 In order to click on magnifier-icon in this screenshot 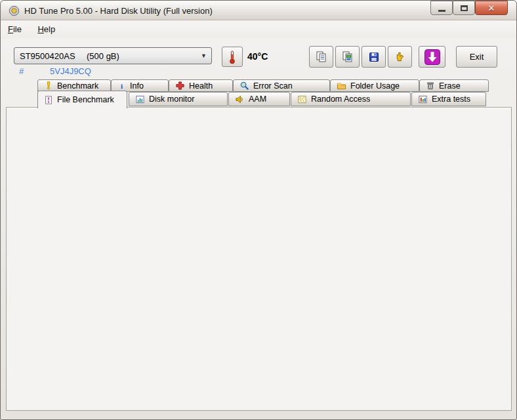, I will do `click(244, 85)`.